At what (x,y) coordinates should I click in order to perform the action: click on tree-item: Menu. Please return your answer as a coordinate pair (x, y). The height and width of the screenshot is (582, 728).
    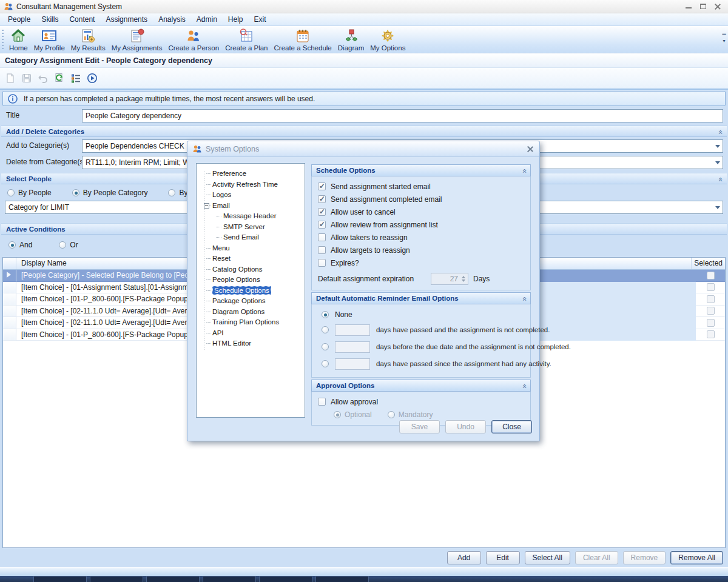
    Looking at the image, I should click on (251, 249).